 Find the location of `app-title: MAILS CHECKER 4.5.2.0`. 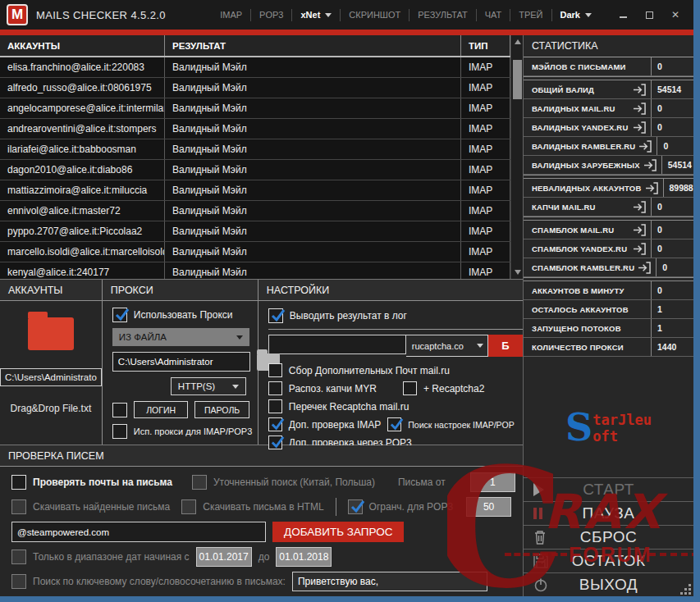

app-title: MAILS CHECKER 4.5.2.0 is located at coordinates (101, 15).